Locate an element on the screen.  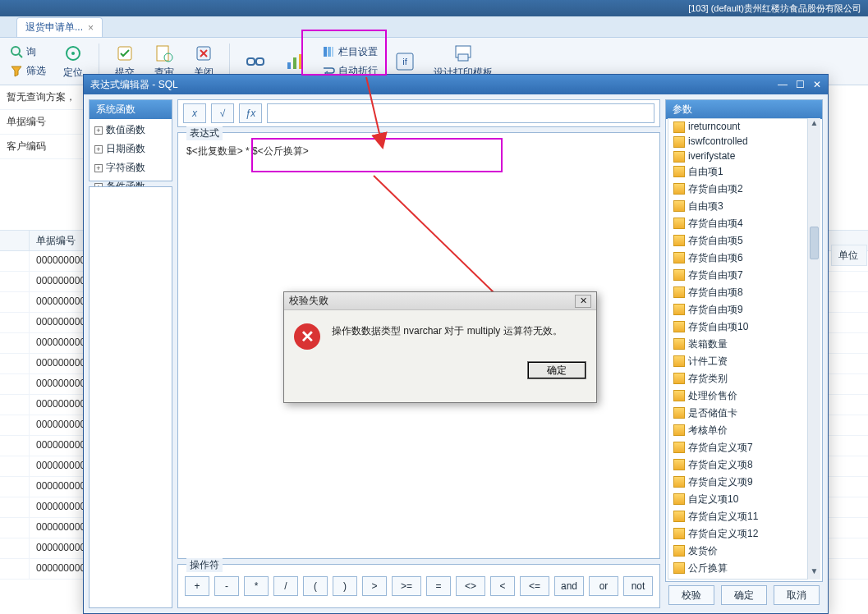
scroll-thumb is located at coordinates (815, 243).